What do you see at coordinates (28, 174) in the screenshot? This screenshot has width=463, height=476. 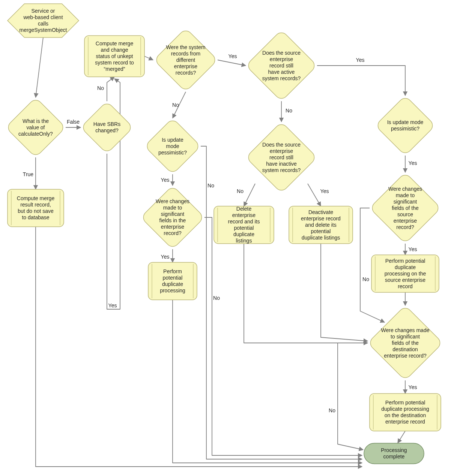 I see `svg-text: True` at bounding box center [28, 174].